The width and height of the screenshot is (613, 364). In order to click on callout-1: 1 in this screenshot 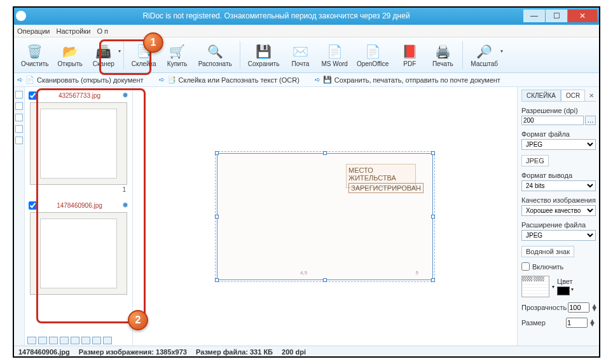, I will do `click(153, 43)`.